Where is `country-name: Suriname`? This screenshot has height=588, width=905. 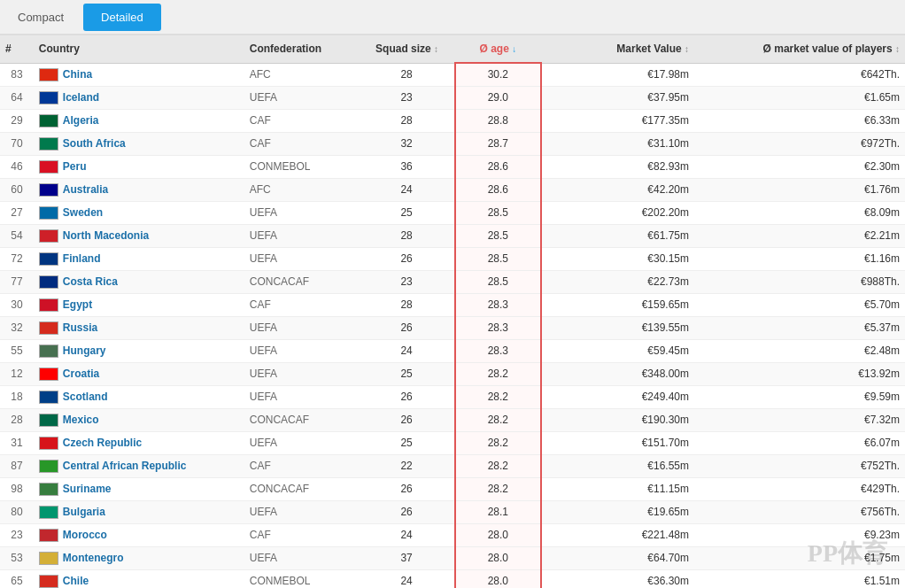 country-name: Suriname is located at coordinates (87, 489).